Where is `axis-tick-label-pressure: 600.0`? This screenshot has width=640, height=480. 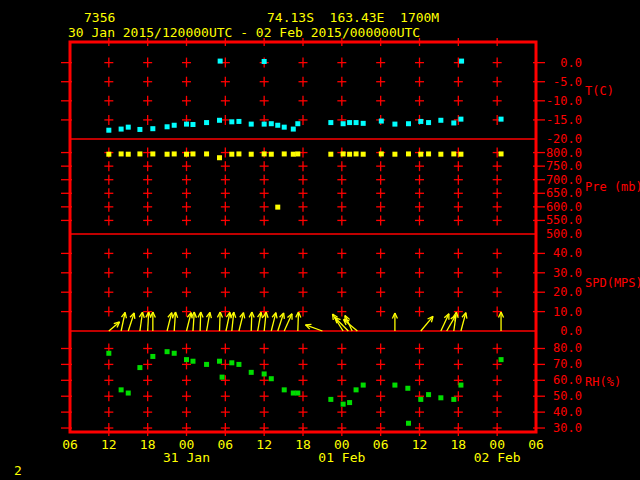
axis-tick-label-pressure: 600.0 is located at coordinates (560, 207).